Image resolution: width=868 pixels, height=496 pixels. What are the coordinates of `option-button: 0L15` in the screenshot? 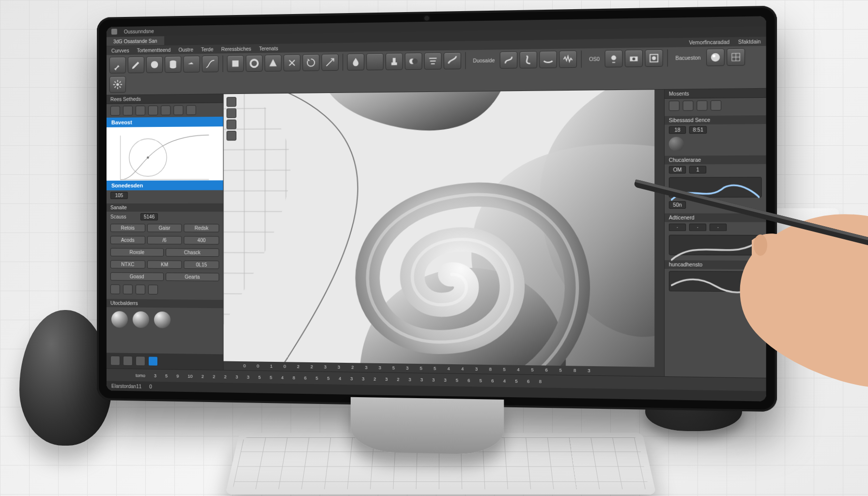 It's located at (202, 265).